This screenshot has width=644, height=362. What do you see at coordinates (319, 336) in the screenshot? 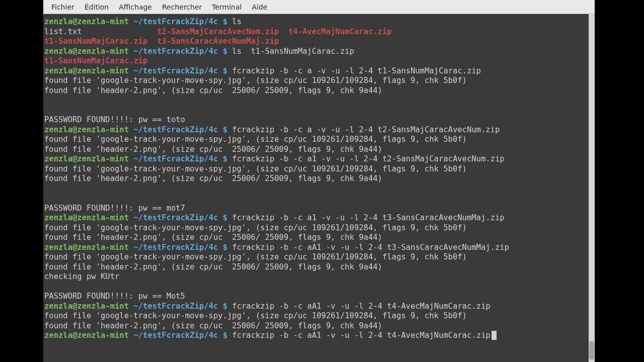
I see `command-line-active: zenzla@zenzla-mint ~/testFcrackZip/4c $ …` at bounding box center [319, 336].